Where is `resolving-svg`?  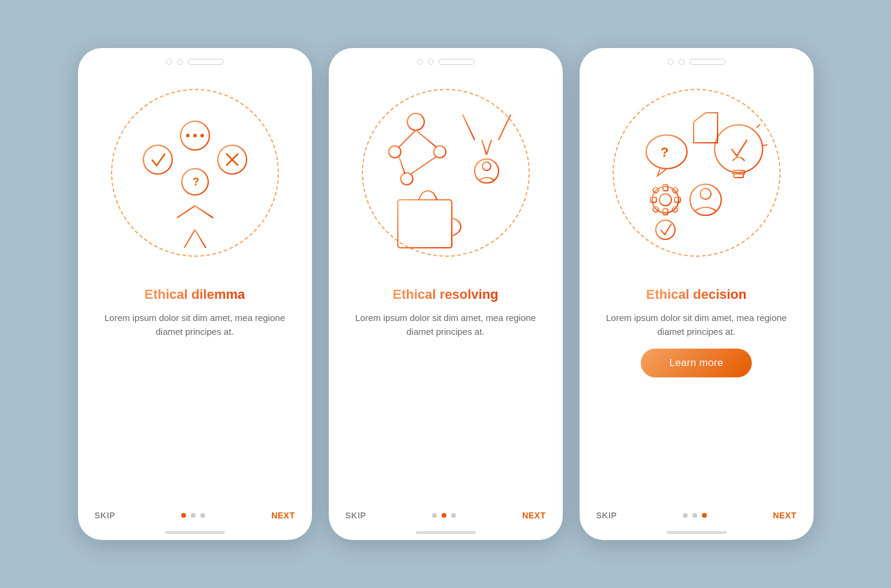 resolving-svg is located at coordinates (446, 173).